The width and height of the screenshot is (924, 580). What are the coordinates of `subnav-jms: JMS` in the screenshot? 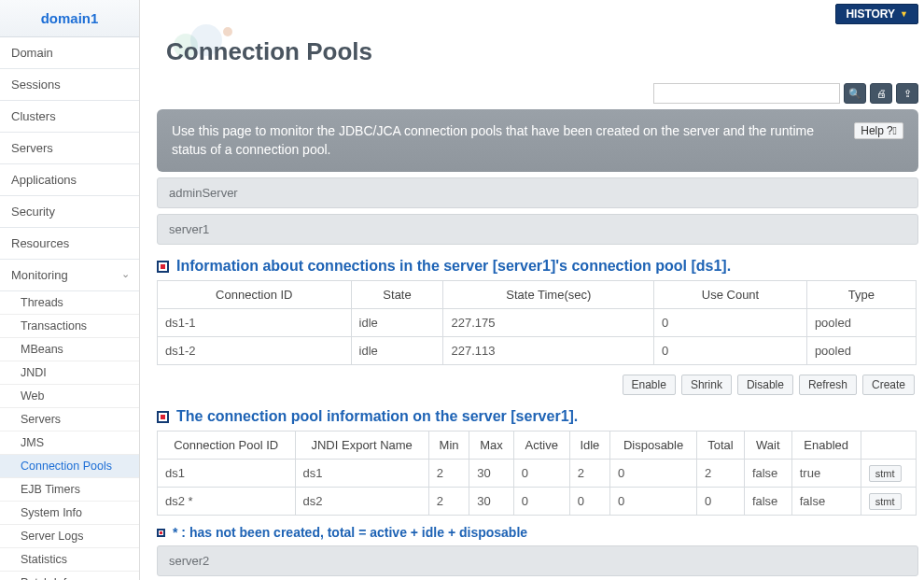 It's located at (69, 443).